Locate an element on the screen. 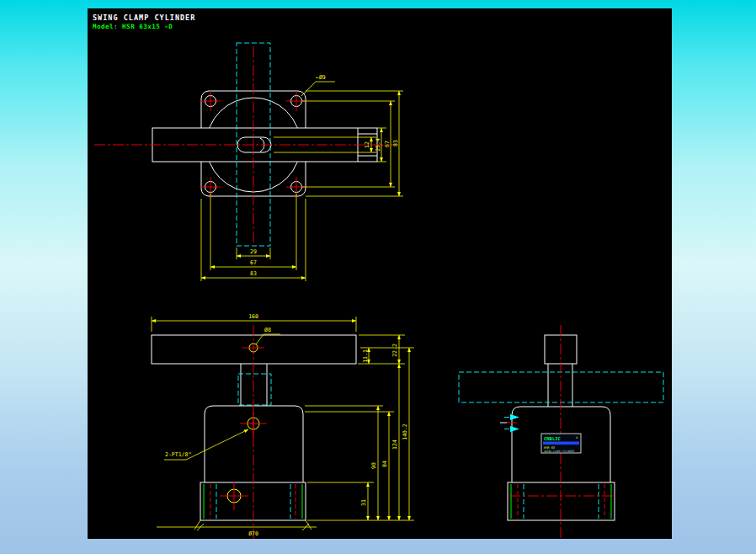 The image size is (756, 554). nameplate-brand: CNBLIC is located at coordinates (552, 439).